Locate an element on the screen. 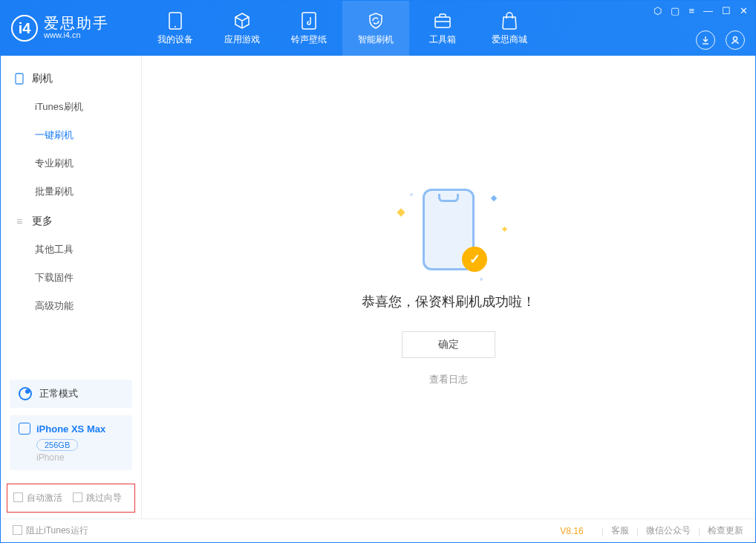 This screenshot has height=543, width=756. check-update-link: 检查更新 is located at coordinates (726, 530).